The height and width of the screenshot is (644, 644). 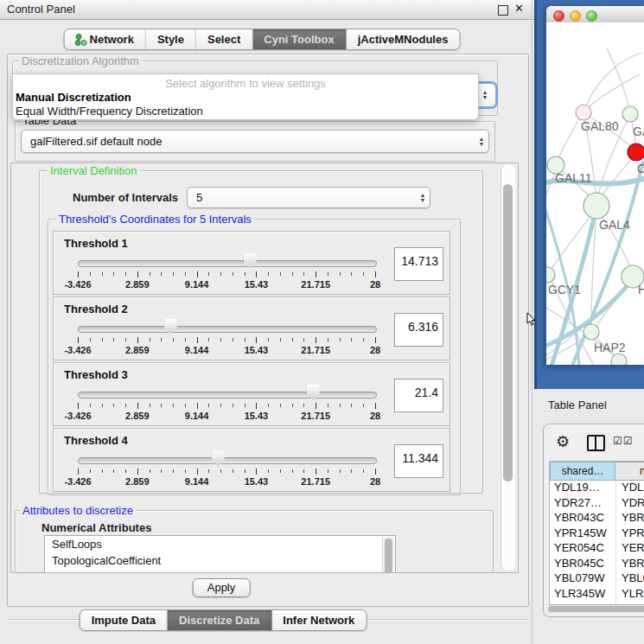 I want to click on tab-network-label: Network, so click(x=112, y=40).